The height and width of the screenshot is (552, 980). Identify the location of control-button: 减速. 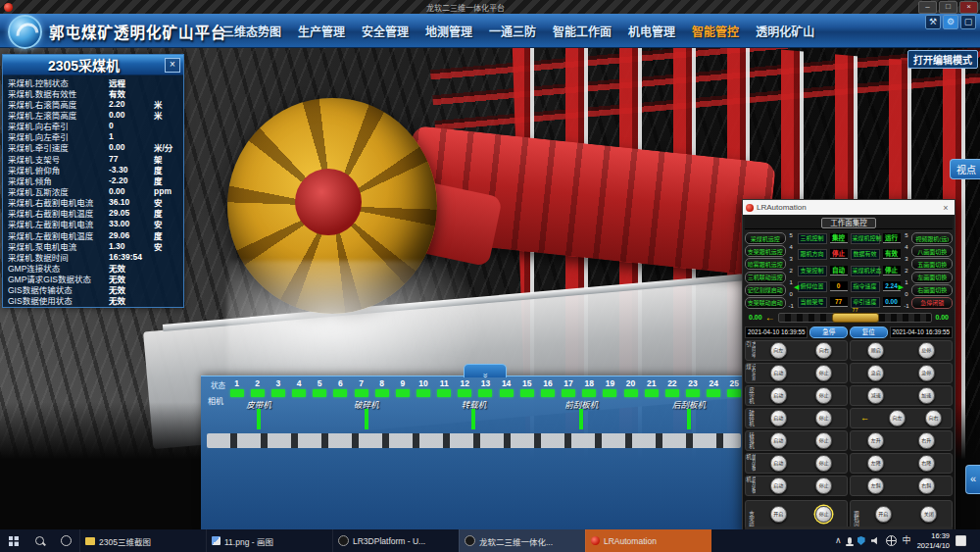
(876, 396).